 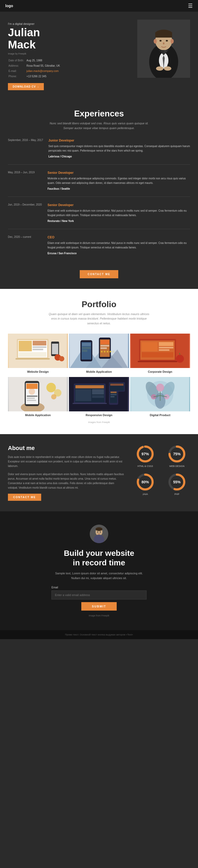 What do you see at coordinates (177, 482) in the screenshot?
I see `skill-php-chart: 55%` at bounding box center [177, 482].